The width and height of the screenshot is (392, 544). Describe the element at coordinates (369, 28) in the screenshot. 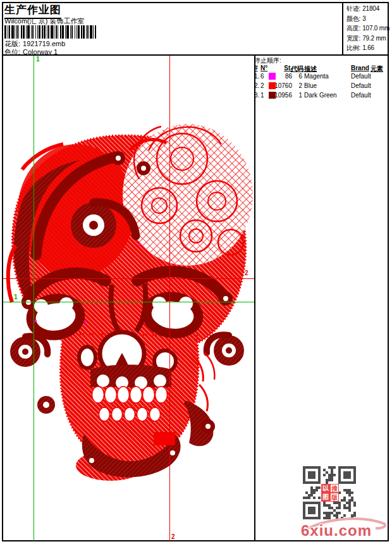

I see `stat-height: 高度:107.0 mm` at that location.